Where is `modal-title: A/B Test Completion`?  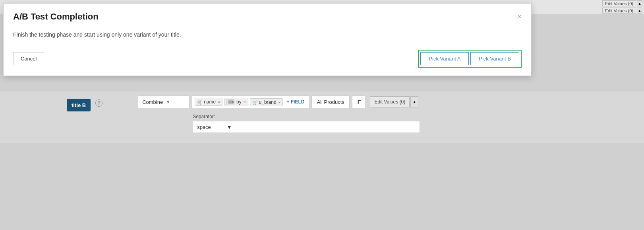
modal-title: A/B Test Completion is located at coordinates (56, 17).